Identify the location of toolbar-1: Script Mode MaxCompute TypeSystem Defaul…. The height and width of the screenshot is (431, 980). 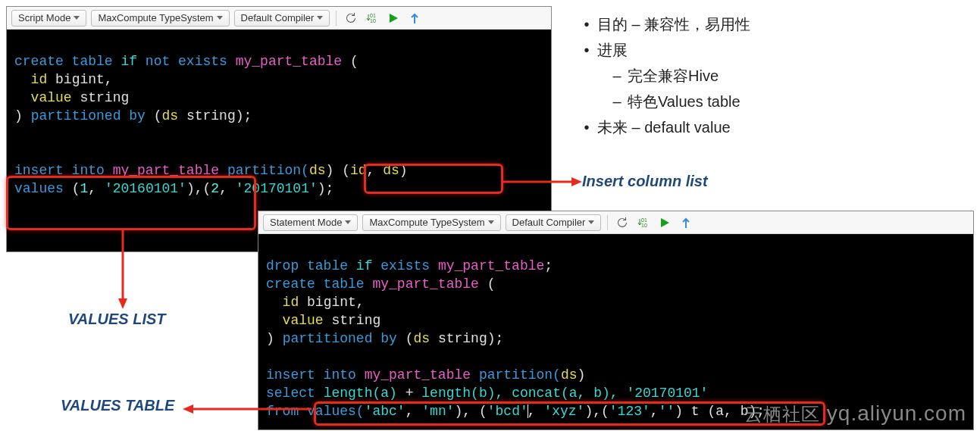
(279, 18).